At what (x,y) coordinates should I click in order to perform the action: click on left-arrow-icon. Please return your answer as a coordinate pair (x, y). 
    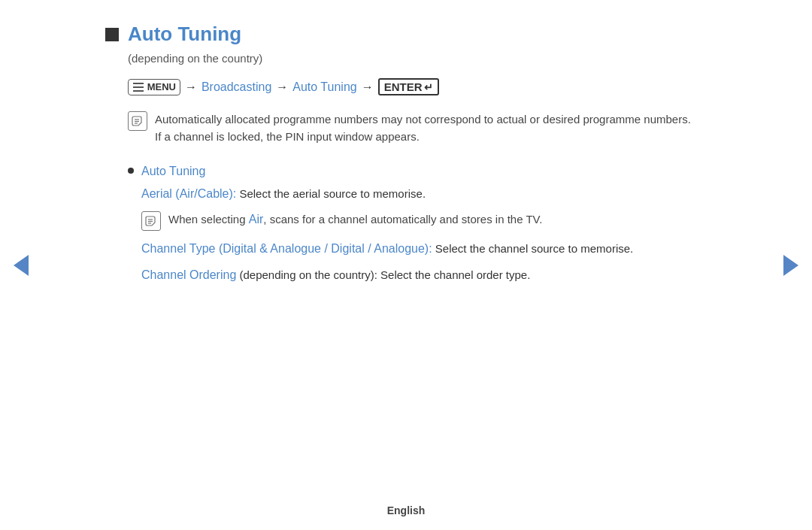
    Looking at the image, I should click on (21, 265).